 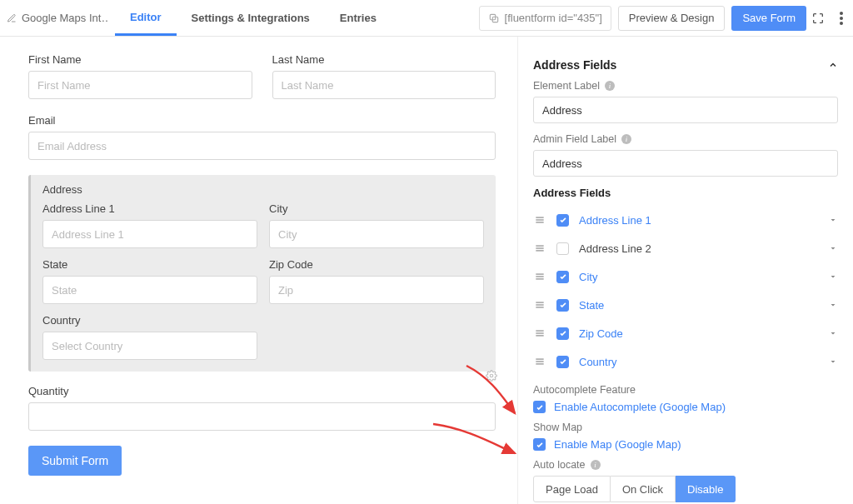 What do you see at coordinates (818, 18) in the screenshot?
I see `fullscreen-icon` at bounding box center [818, 18].